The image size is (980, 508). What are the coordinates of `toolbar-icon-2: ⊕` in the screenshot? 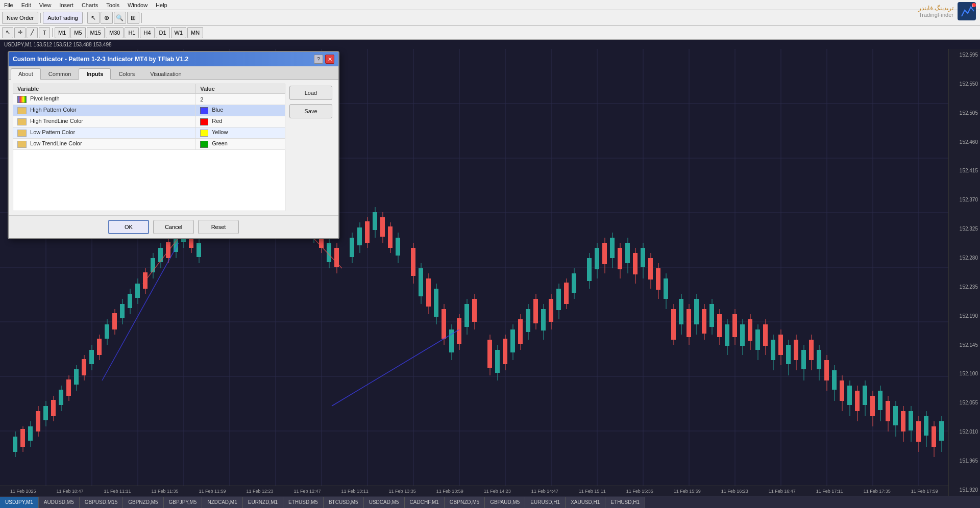 It's located at (107, 18).